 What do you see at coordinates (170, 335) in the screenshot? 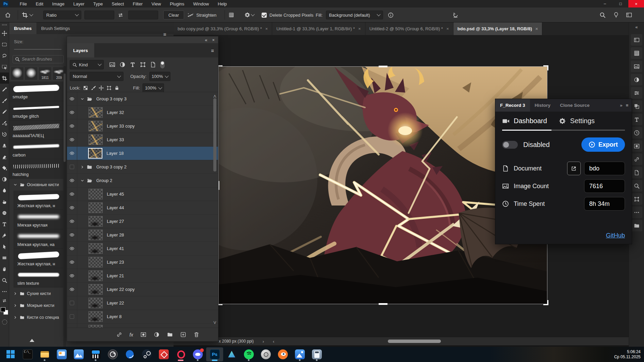
I see `new-group-icon` at bounding box center [170, 335].